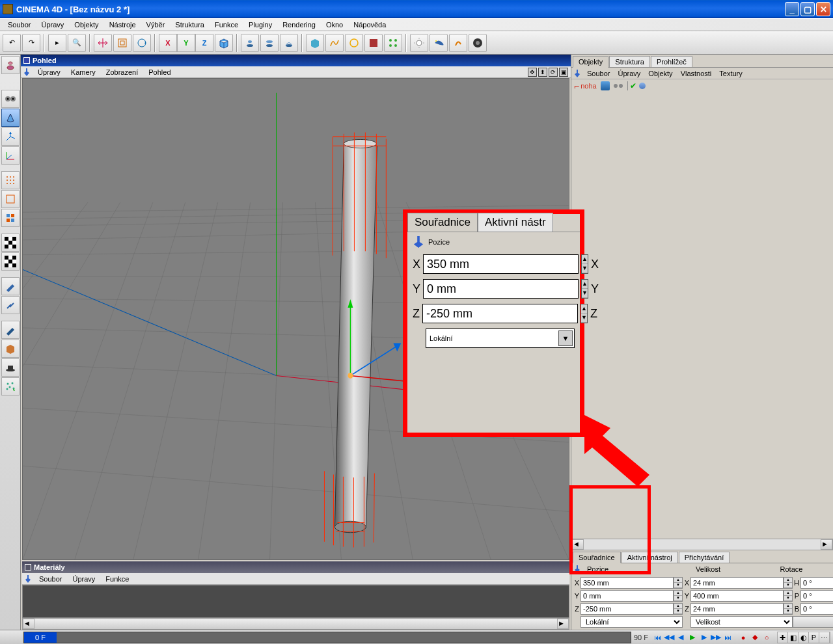 This screenshot has width=833, height=644. I want to click on menu-soubor: Soubor, so click(20, 25).